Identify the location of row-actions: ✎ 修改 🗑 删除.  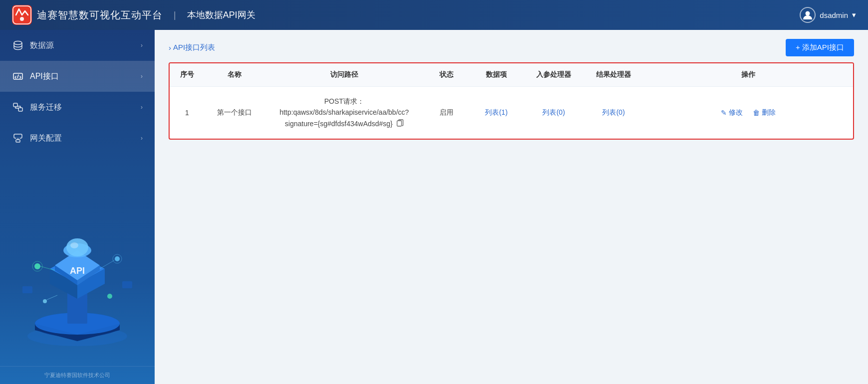
(748, 113).